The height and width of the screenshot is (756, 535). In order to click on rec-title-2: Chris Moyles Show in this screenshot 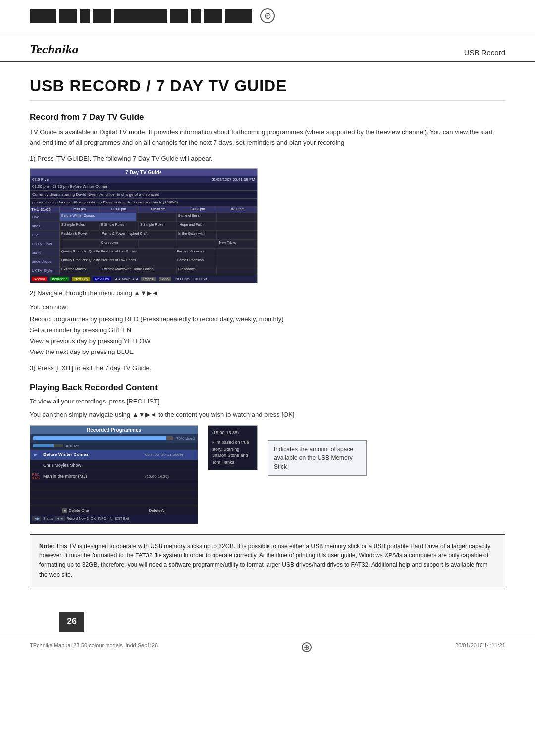, I will do `click(92, 465)`.